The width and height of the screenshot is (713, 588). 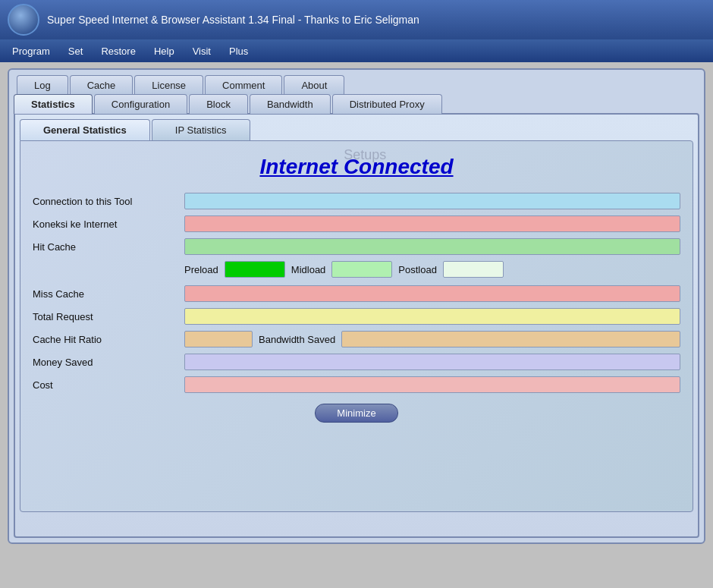 What do you see at coordinates (356, 84) in the screenshot?
I see `top-tab-row: Log Cache License Comment About` at bounding box center [356, 84].